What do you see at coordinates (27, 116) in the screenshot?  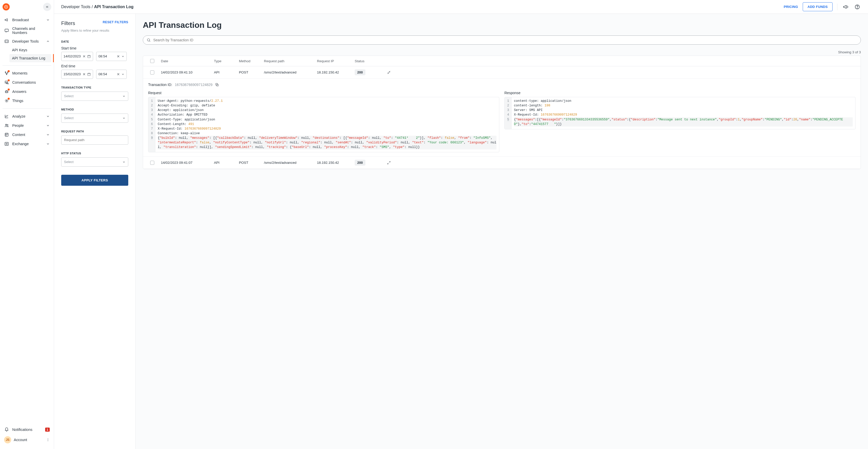 I see `sidebar-item-analyze: Analyze` at bounding box center [27, 116].